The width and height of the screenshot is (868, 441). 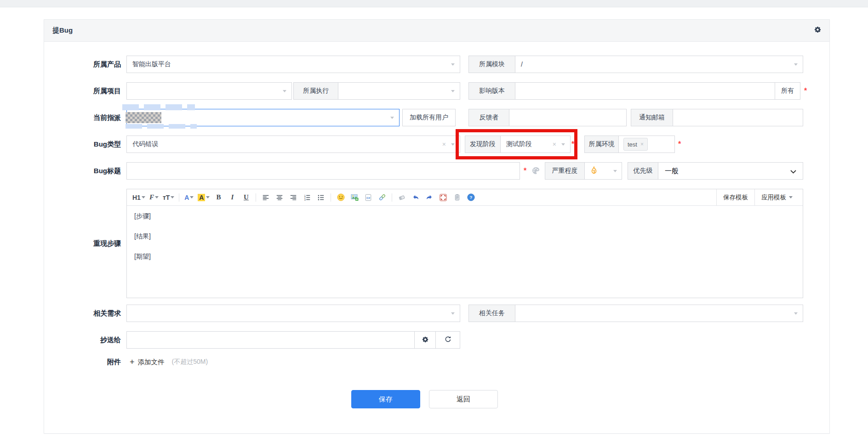 What do you see at coordinates (377, 91) in the screenshot?
I see `execution-select: 所属执行` at bounding box center [377, 91].